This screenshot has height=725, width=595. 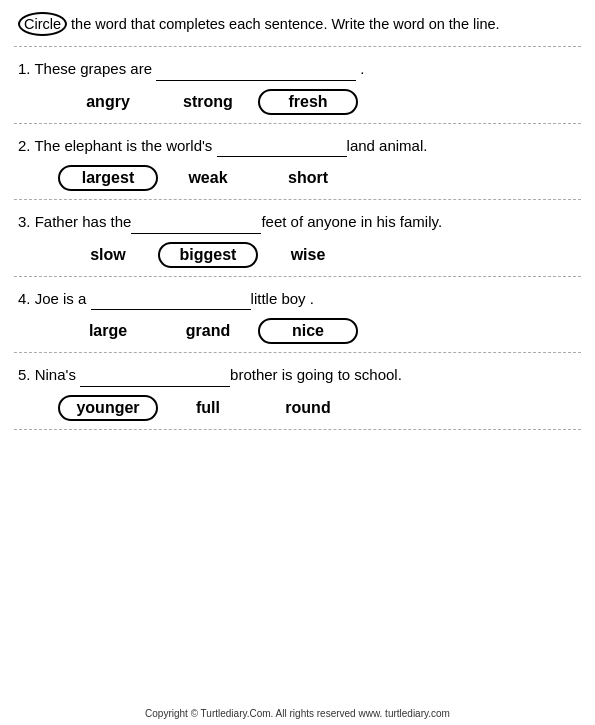 I want to click on sentence-part1-4: 4. Joe is a, so click(x=54, y=298).